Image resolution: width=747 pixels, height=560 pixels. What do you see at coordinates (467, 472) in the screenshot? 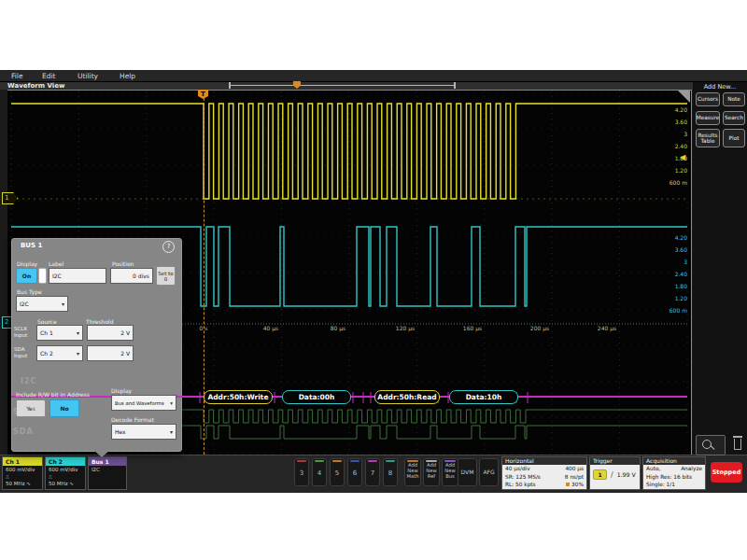
I see `dvm-button: DVM` at bounding box center [467, 472].